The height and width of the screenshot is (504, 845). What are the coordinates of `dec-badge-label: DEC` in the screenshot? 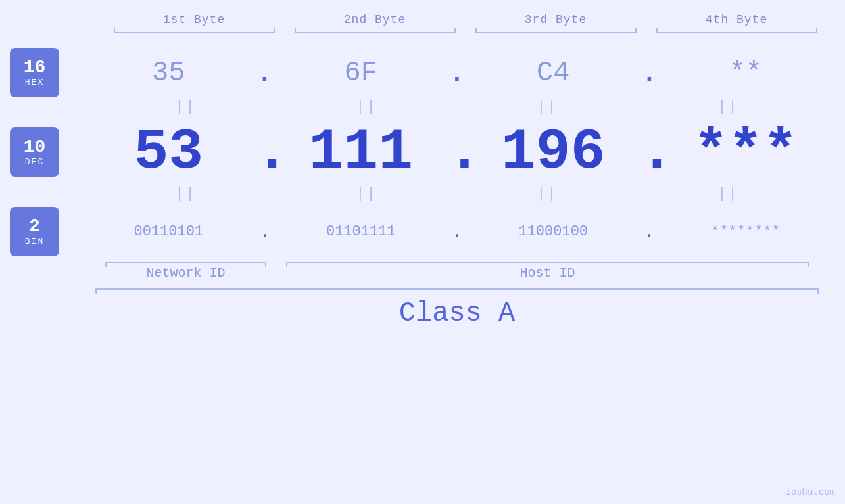 It's located at (34, 162).